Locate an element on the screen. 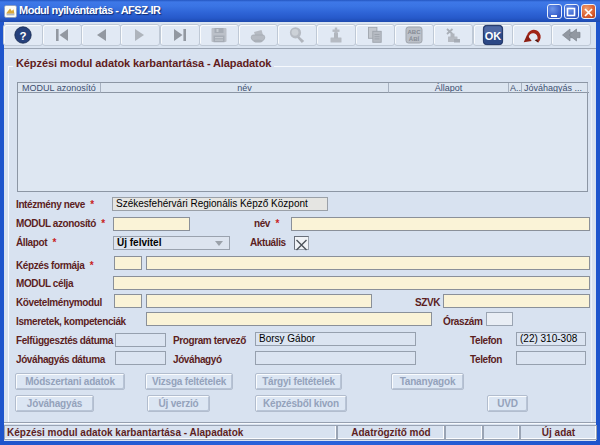  svg-text: ABC is located at coordinates (415, 32).